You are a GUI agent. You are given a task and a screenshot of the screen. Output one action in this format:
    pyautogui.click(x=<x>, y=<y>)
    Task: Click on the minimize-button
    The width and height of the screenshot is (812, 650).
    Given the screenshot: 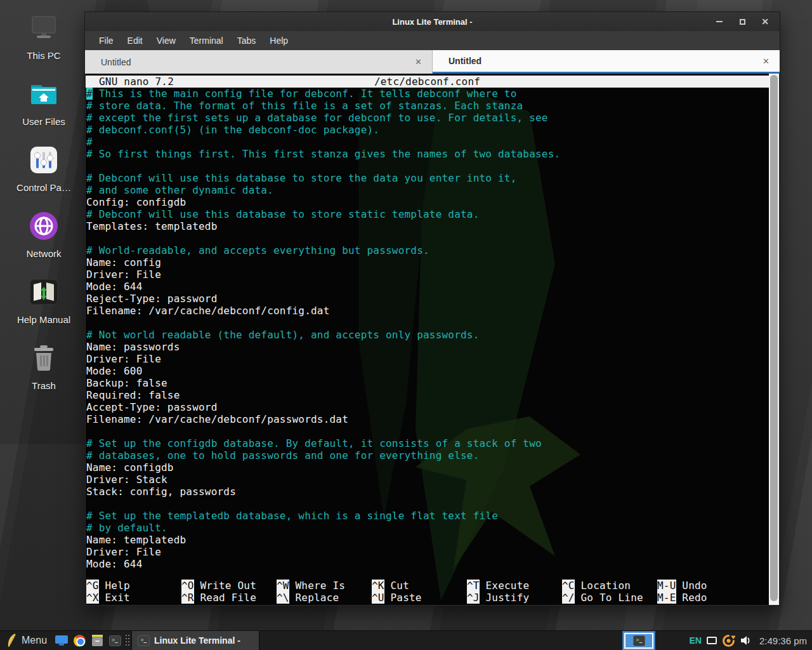 What is the action you would take?
    pyautogui.click(x=719, y=22)
    